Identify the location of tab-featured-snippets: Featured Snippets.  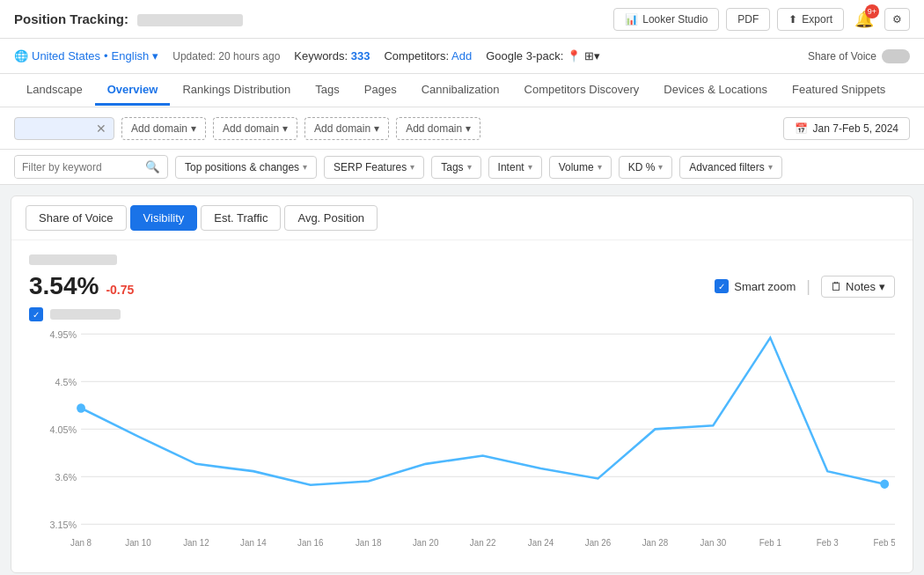
(839, 91).